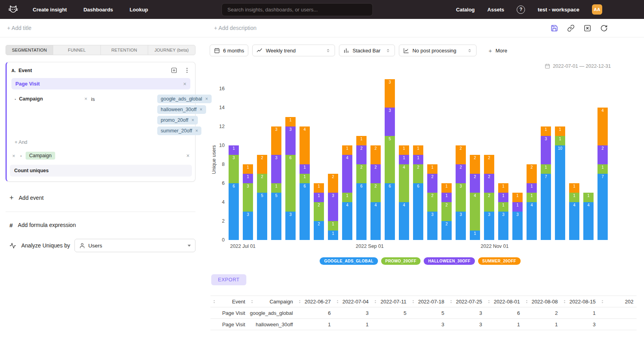 Image resolution: width=644 pixels, height=344 pixels. Describe the element at coordinates (297, 9) in the screenshot. I see `search-input` at that location.